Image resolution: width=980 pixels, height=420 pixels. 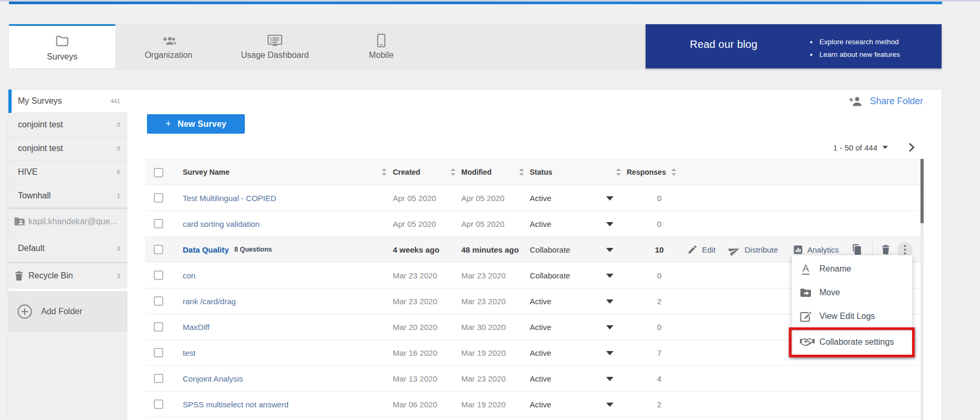 I want to click on survey-name-link: MaxDiff, so click(x=196, y=327).